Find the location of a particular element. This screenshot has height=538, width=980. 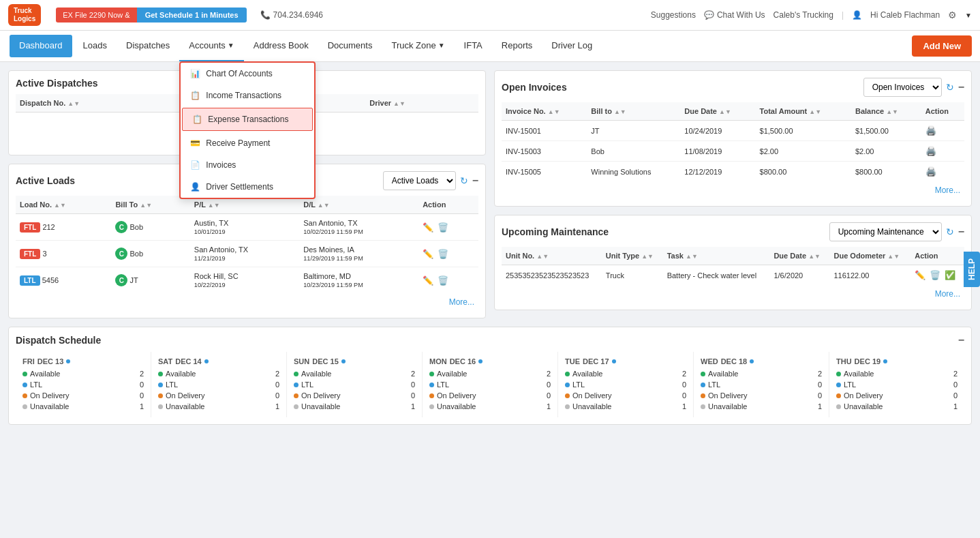

schedule-row: On Delivery 0 is located at coordinates (897, 395).